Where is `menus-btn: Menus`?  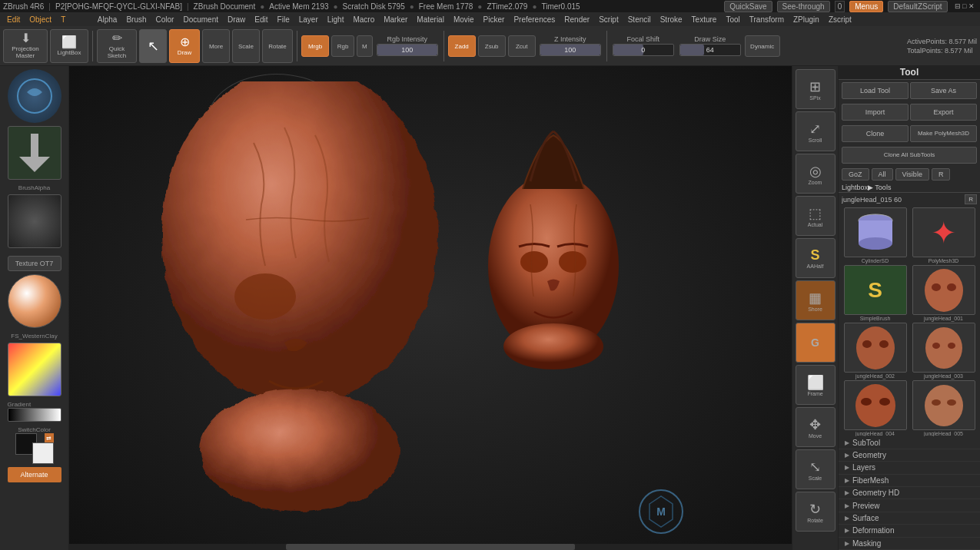
menus-btn: Menus is located at coordinates (866, 6).